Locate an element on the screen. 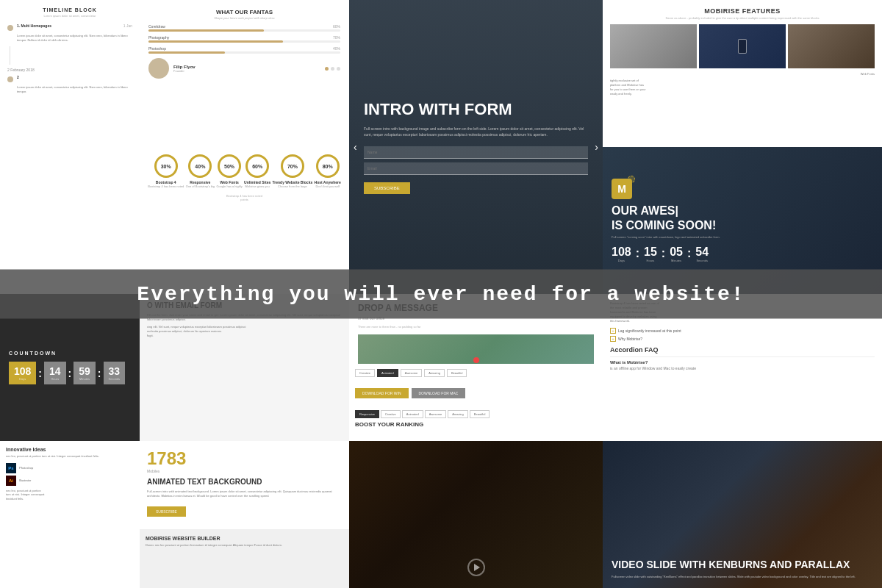 The height and width of the screenshot is (588, 882). skill-coreldraw-percent: 60% is located at coordinates (337, 26).